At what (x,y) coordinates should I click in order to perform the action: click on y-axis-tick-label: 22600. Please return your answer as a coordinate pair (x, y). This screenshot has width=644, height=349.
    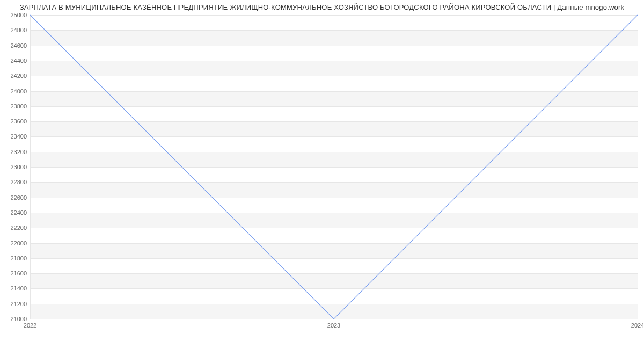
    Looking at the image, I should click on (15, 198).